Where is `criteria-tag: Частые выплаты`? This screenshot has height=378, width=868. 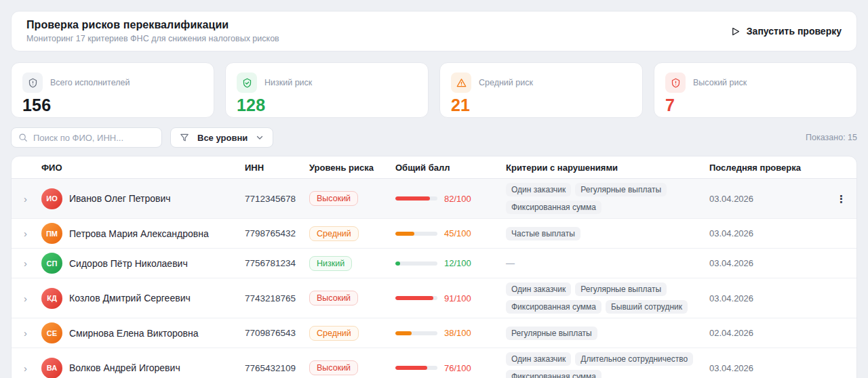
criteria-tag: Частые выплаты is located at coordinates (543, 234).